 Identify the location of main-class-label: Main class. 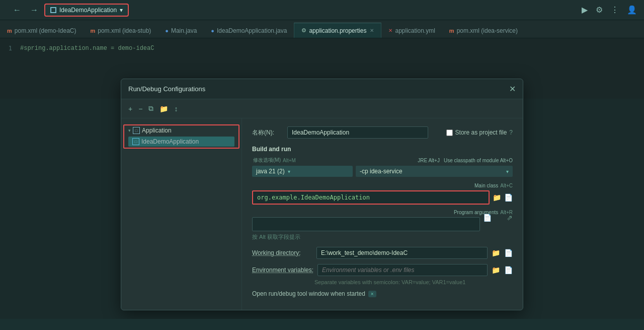
(486, 185).